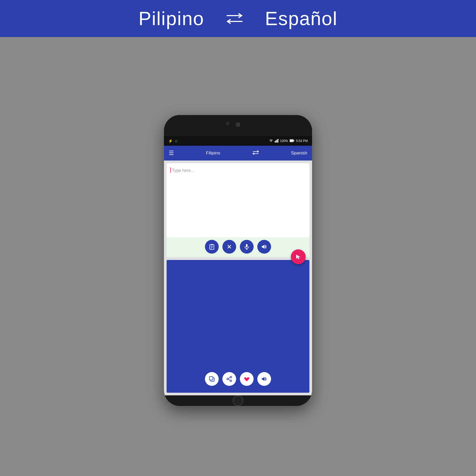  Describe the element at coordinates (171, 170) in the screenshot. I see `text-cursor` at that location.